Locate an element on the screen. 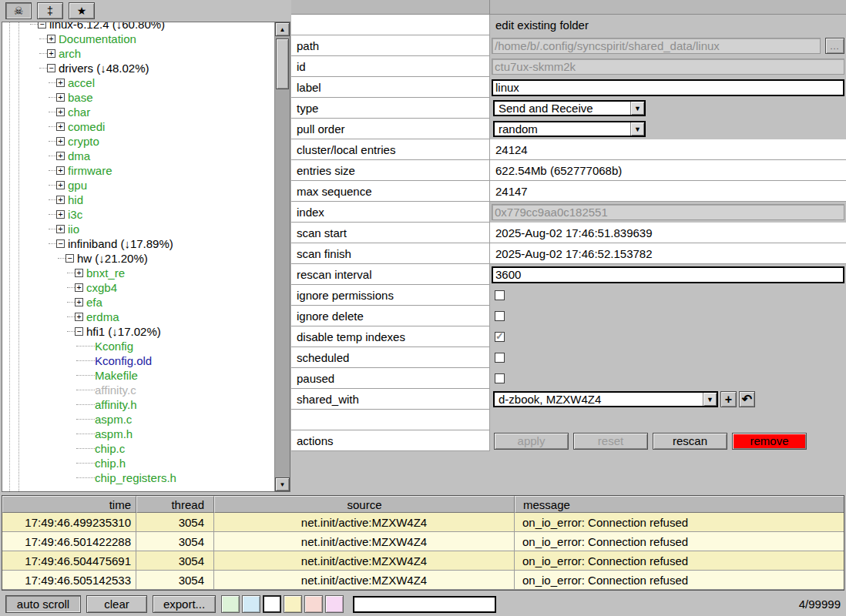 This screenshot has width=846, height=616. tree-item: + cxgb4 is located at coordinates (138, 288).